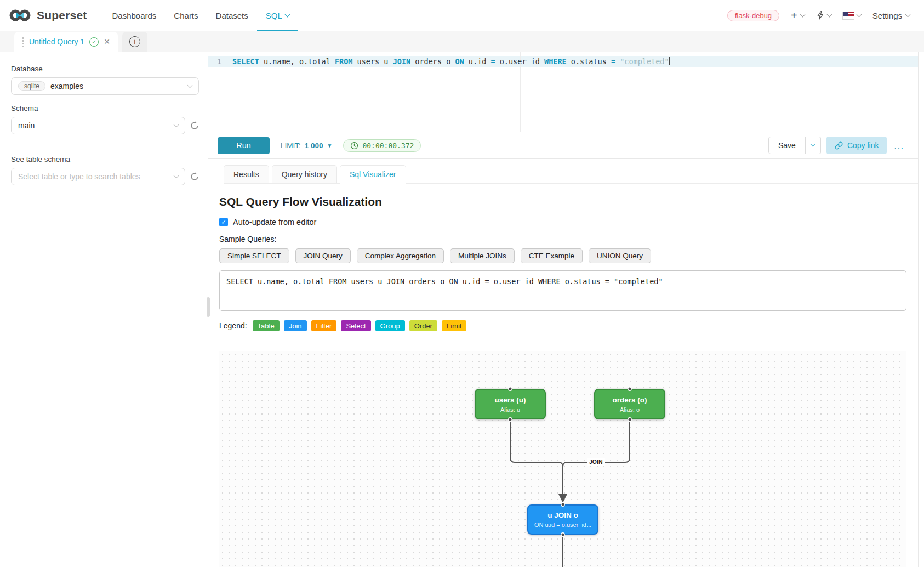 The width and height of the screenshot is (924, 567). Describe the element at coordinates (201, 15) in the screenshot. I see `main-nav: Dashboards Charts Datasets SQL` at that location.